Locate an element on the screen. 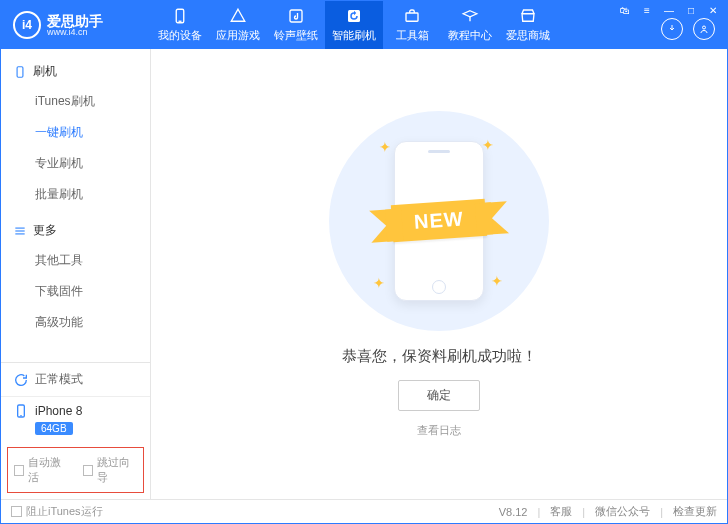 Image resolution: width=728 pixels, height=524 pixels. cart-icon: 🛍 is located at coordinates (625, 10).